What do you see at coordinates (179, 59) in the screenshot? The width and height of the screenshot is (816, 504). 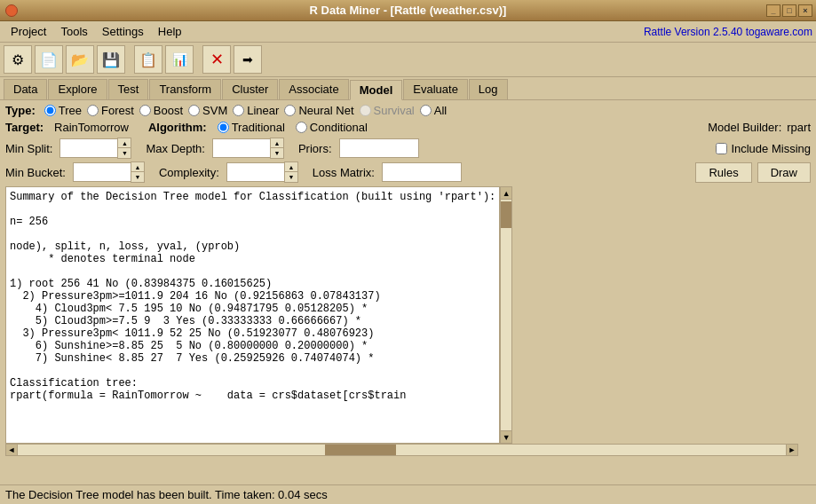 I see `export-btn: 📊` at bounding box center [179, 59].